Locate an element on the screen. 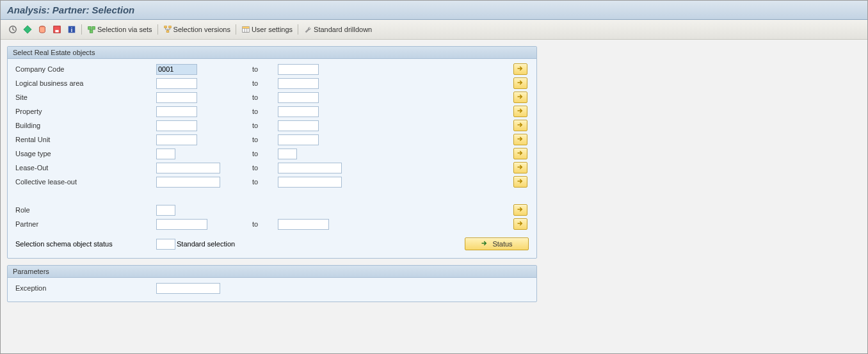  property-row: Property to is located at coordinates (272, 111).